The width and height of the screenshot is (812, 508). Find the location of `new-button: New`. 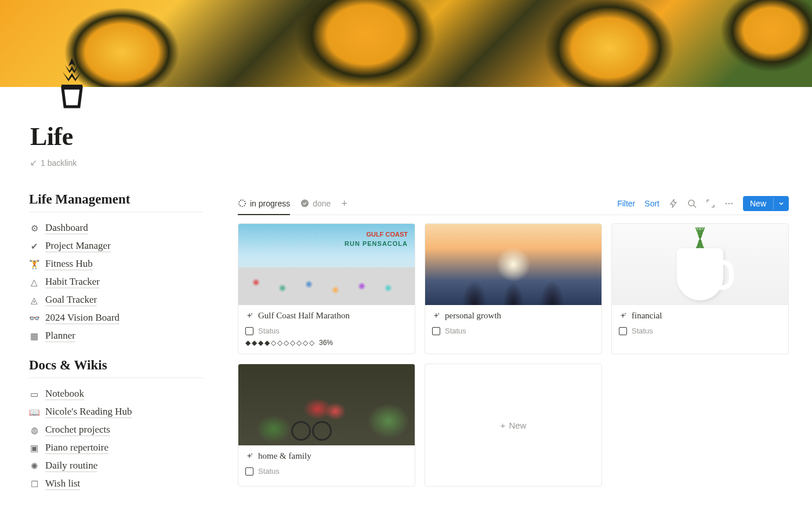

new-button: New is located at coordinates (766, 204).